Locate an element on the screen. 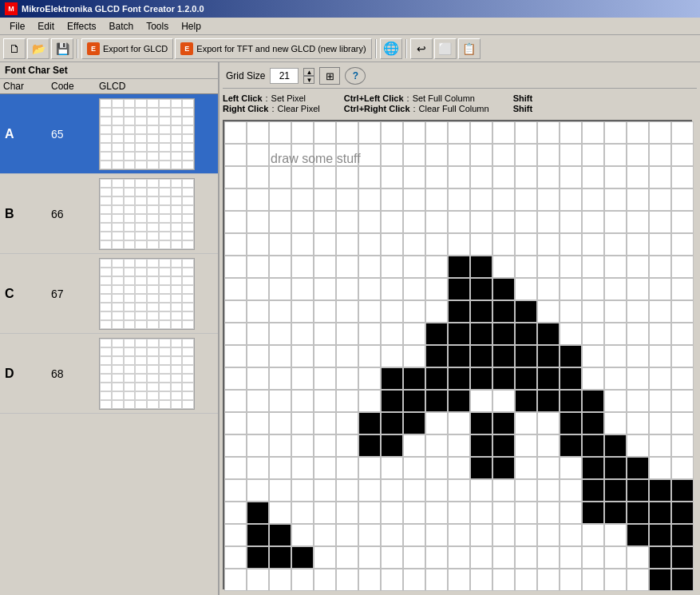  char-item-d: D68 is located at coordinates (109, 374).